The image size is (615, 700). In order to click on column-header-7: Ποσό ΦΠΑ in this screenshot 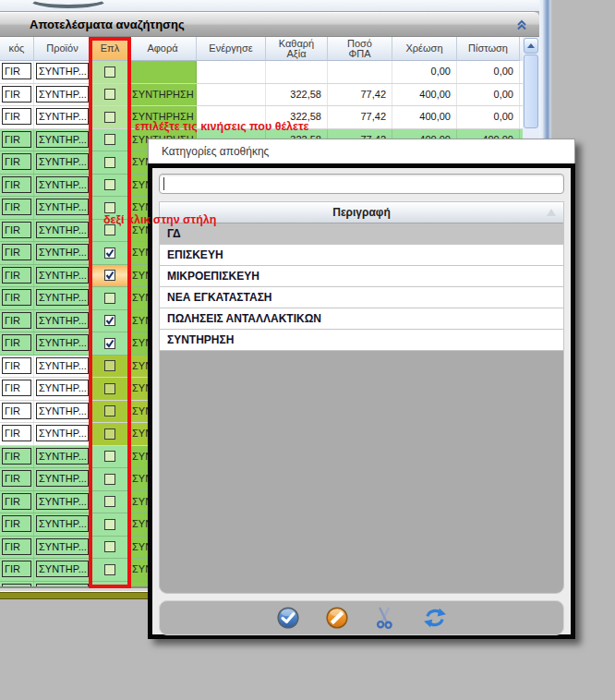, I will do `click(360, 49)`.